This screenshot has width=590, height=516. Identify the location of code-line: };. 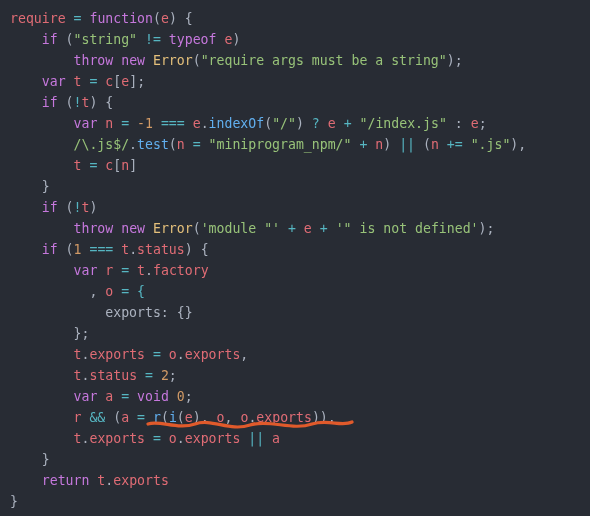
(82, 334).